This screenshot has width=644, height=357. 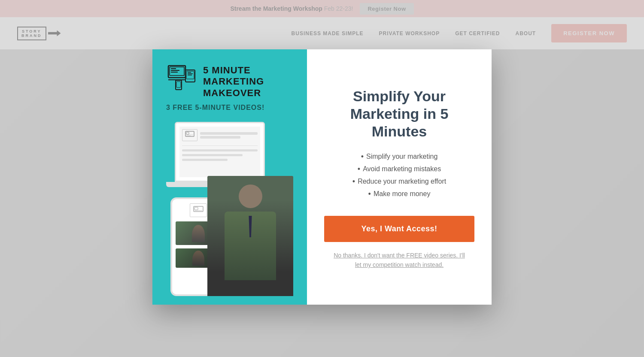 I want to click on benefit-item-4: • Make more money, so click(x=399, y=194).